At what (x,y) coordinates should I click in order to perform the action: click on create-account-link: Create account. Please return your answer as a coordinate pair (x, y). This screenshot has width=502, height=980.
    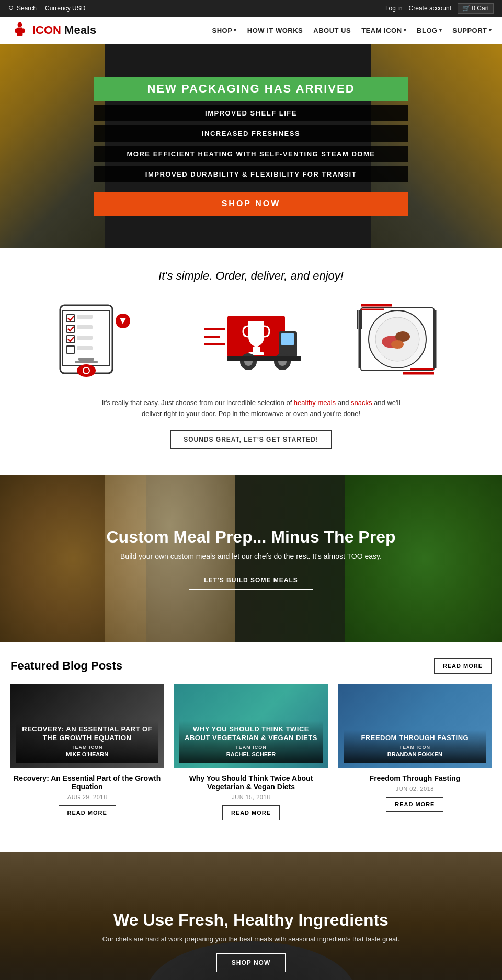
    Looking at the image, I should click on (430, 8).